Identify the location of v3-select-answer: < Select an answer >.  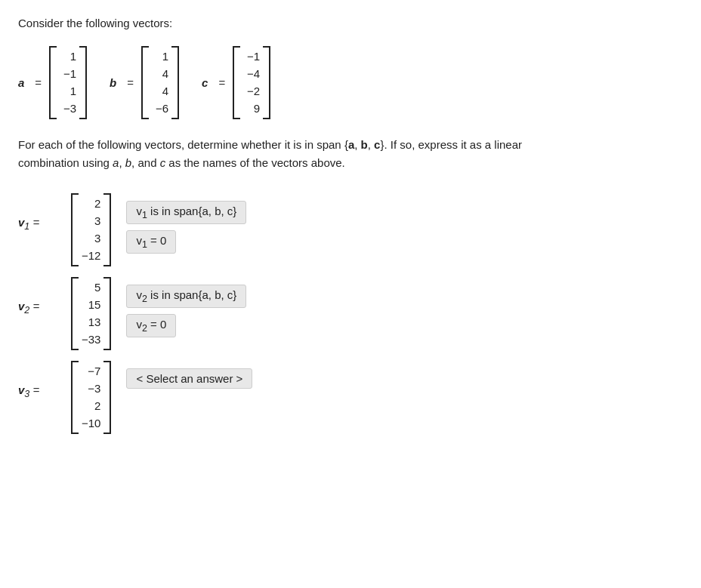
(189, 379).